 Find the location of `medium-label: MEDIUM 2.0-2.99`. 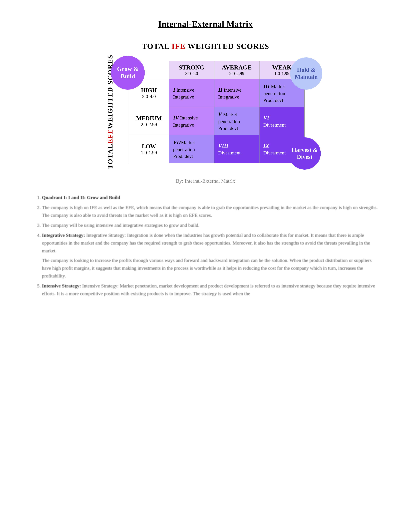

medium-label: MEDIUM 2.0-2.99 is located at coordinates (149, 121).